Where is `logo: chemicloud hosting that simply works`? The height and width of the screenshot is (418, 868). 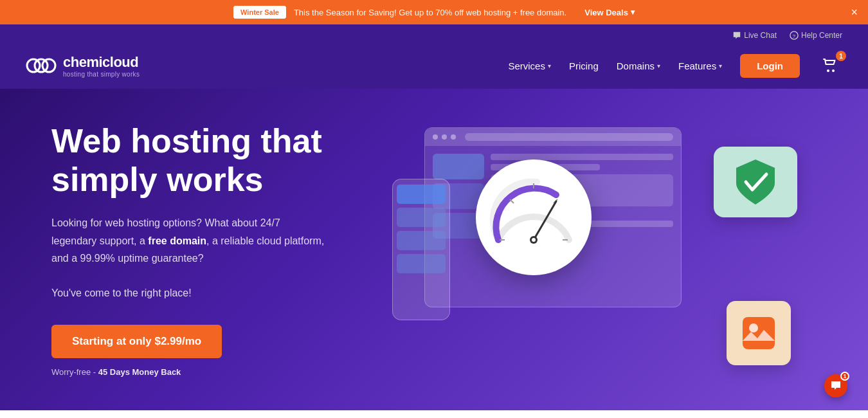
logo: chemicloud hosting that simply works is located at coordinates (82, 66).